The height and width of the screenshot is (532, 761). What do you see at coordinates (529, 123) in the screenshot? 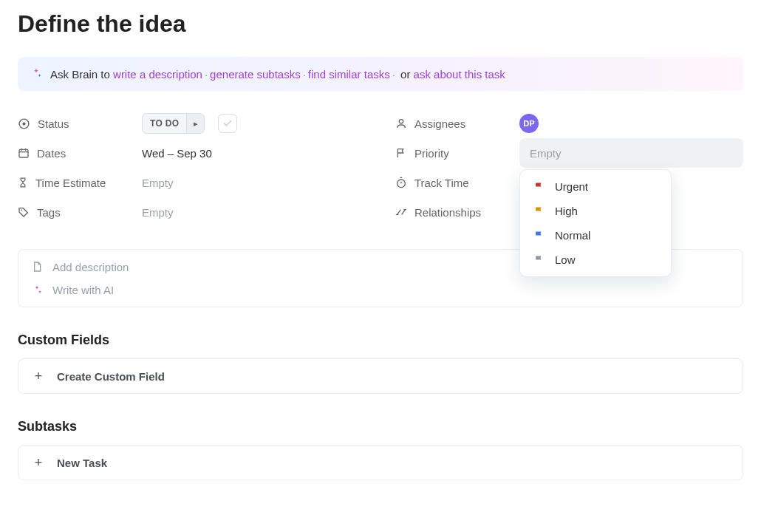
I see `assignee-avatar: DP` at bounding box center [529, 123].